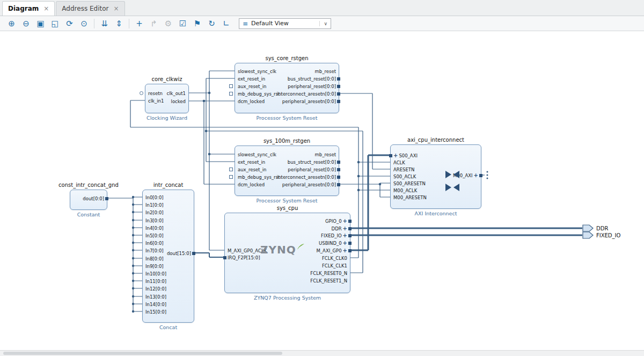 The image size is (644, 356). What do you see at coordinates (156, 274) in the screenshot?
I see `port-In10[0:0]: In10[0:0]` at bounding box center [156, 274].